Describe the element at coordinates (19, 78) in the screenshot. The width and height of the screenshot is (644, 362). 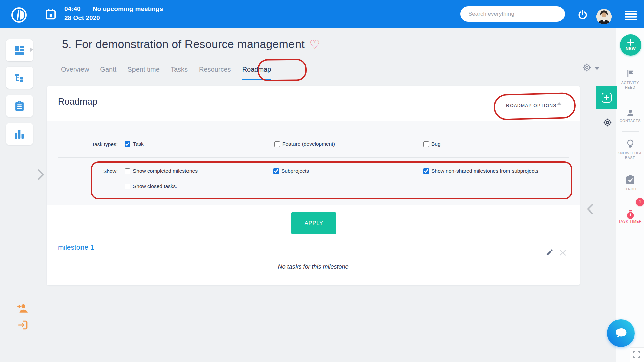
I see `project-tree-icon` at that location.